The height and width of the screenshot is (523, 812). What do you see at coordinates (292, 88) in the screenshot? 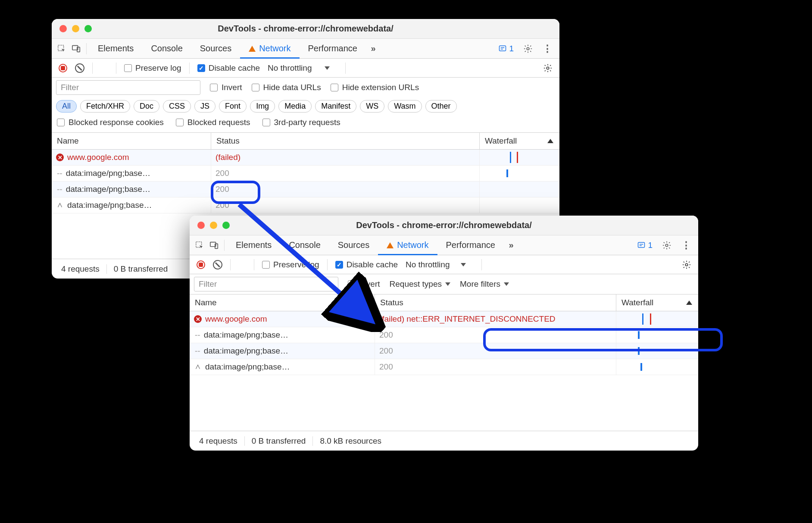
I see `hide-data-urls-label: Hide data URLs` at bounding box center [292, 88].